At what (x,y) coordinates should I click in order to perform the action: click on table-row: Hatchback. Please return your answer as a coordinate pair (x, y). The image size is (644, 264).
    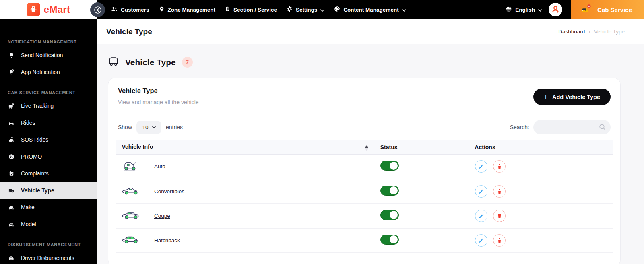
    Looking at the image, I should click on (365, 241).